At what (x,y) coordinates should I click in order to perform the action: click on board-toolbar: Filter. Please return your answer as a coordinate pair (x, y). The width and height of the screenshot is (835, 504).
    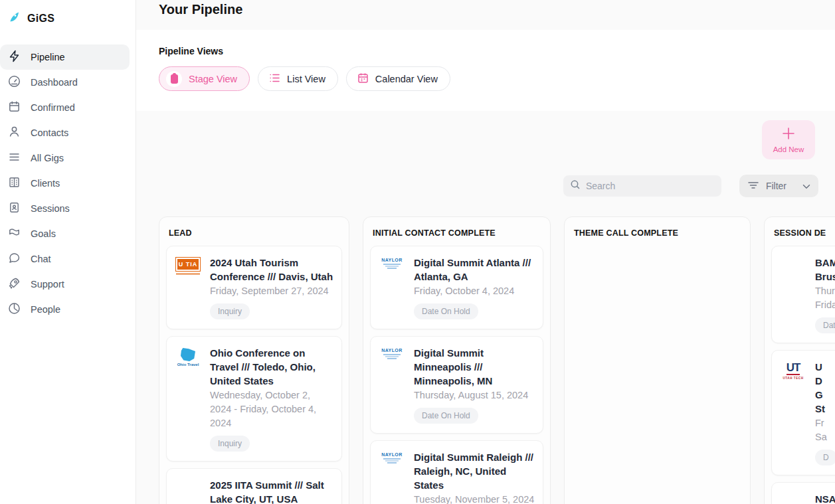
    Looking at the image, I should click on (691, 186).